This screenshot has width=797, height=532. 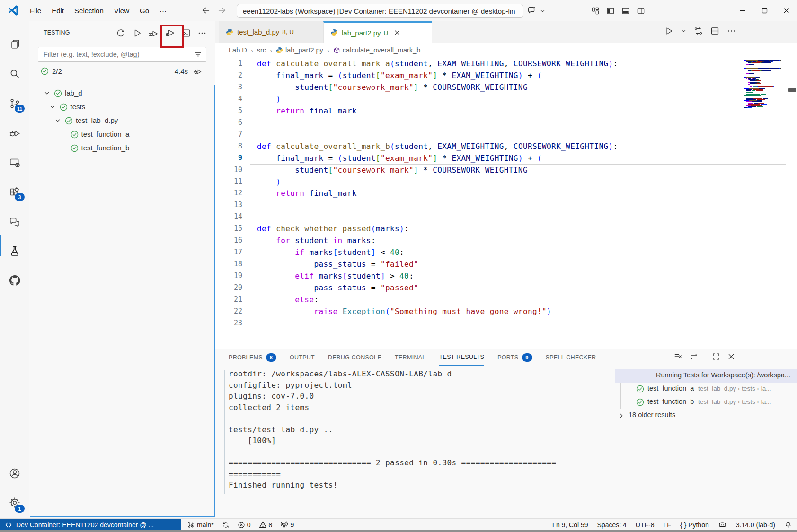 I want to click on panel-tab-ports: PORTS9, so click(x=515, y=358).